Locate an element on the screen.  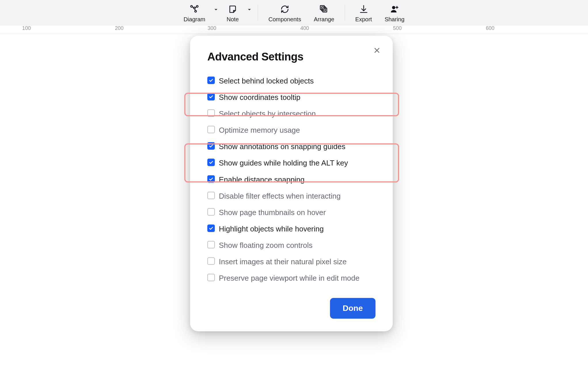
ruler-tick: 400 is located at coordinates (305, 28).